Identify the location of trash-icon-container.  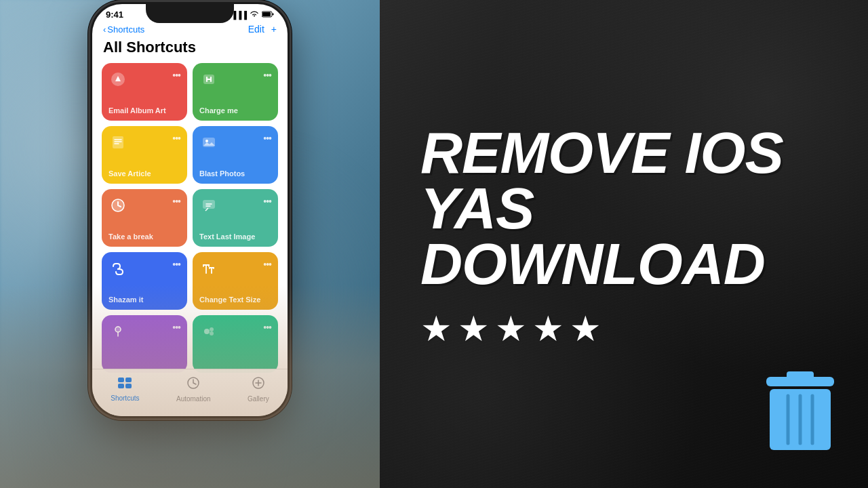
(800, 415).